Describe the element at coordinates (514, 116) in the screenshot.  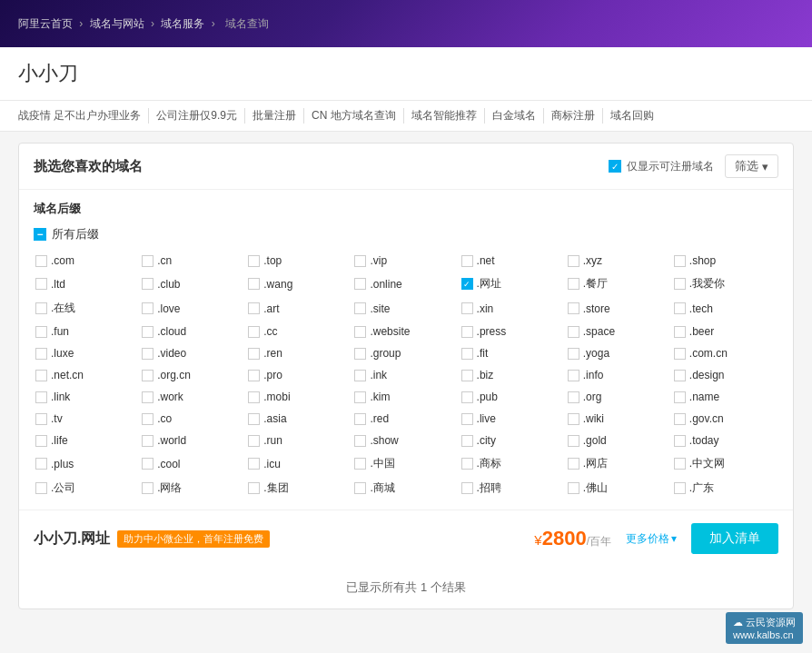
I see `nav-item-platinum: 白金域名` at that location.